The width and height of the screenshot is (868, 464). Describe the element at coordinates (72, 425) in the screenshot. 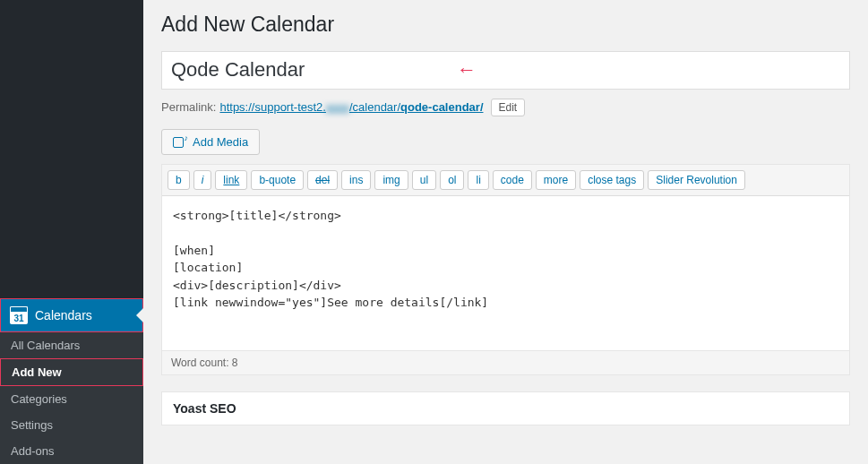

I see `sidebar-item-settings: Settings` at that location.